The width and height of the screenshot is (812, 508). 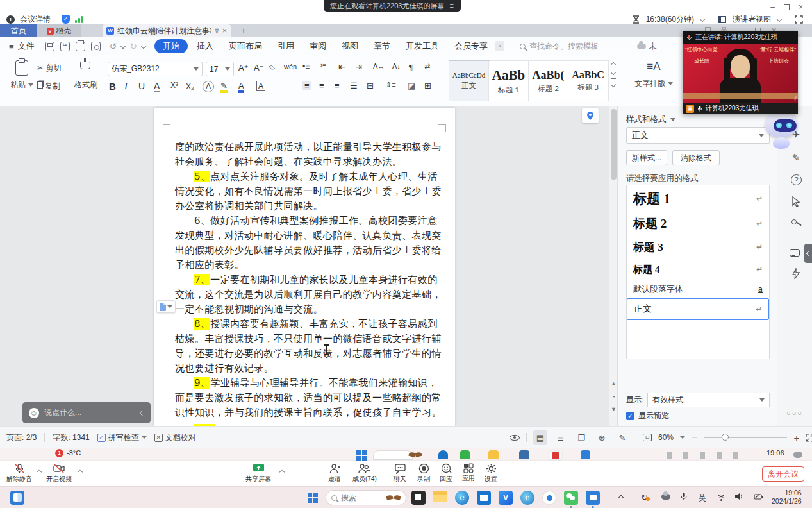 What do you see at coordinates (259, 68) in the screenshot?
I see `decrease-font-icon: A⁻` at bounding box center [259, 68].